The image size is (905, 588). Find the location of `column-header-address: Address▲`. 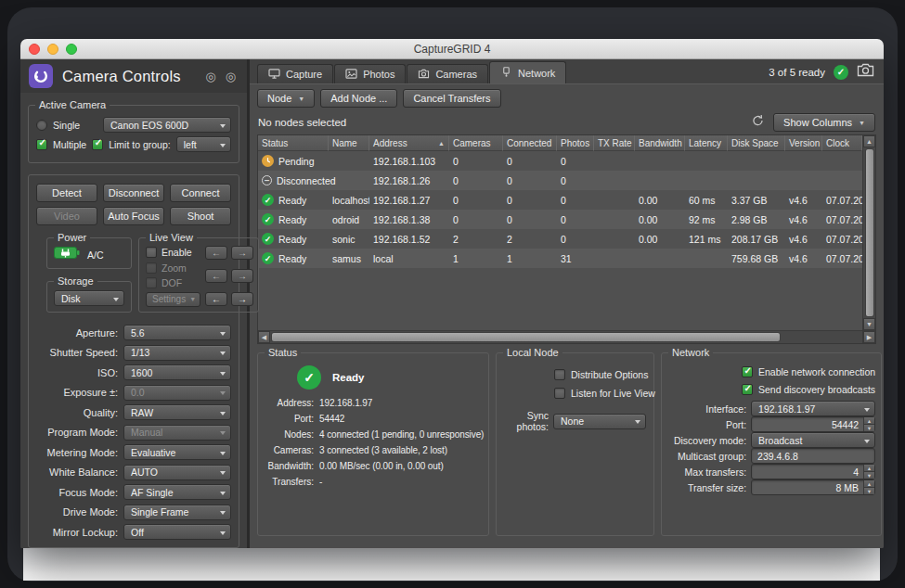

column-header-address: Address▲ is located at coordinates (409, 143).